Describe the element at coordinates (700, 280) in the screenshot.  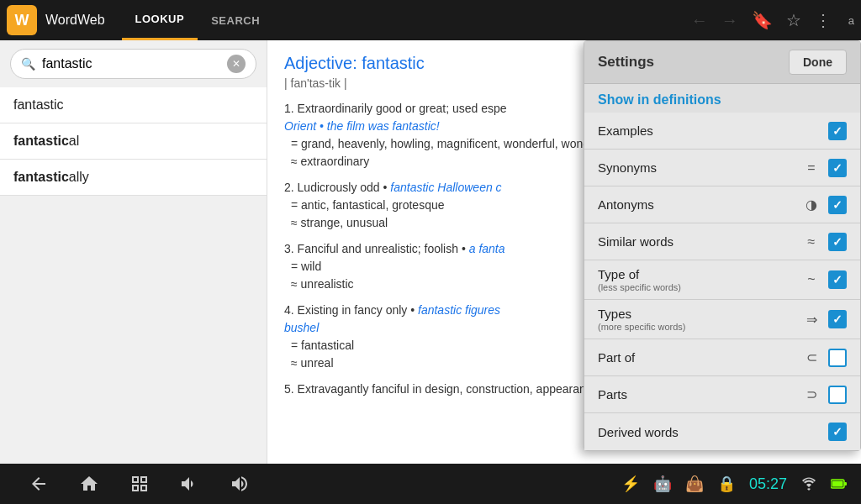
I see `typeof-label-container: Type of (less specific words)` at that location.